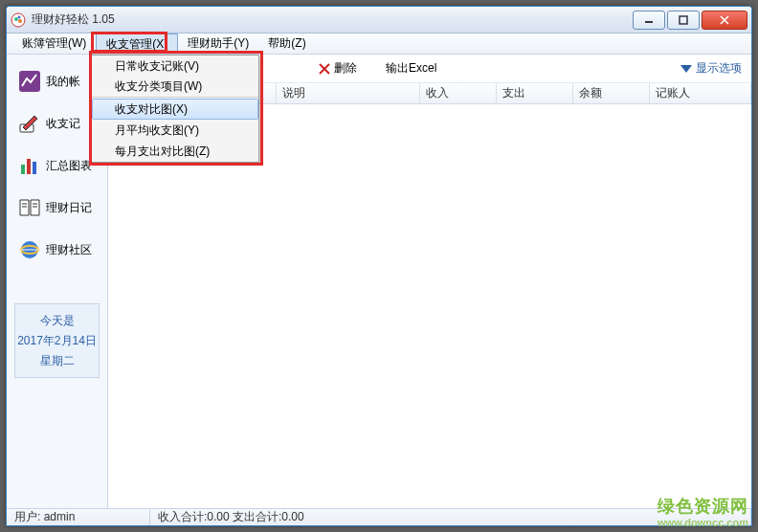 The image size is (758, 532). What do you see at coordinates (137, 44) in the screenshot?
I see `menu-income-expense-mgmt: 收支管理(X)` at bounding box center [137, 44].